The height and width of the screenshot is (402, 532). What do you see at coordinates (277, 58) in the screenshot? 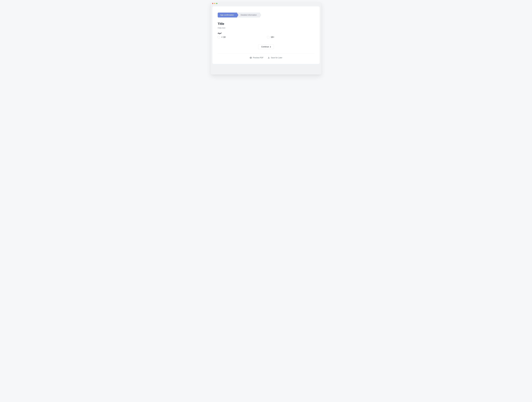
I see `save-for-later-label: Save for Later` at bounding box center [277, 58].